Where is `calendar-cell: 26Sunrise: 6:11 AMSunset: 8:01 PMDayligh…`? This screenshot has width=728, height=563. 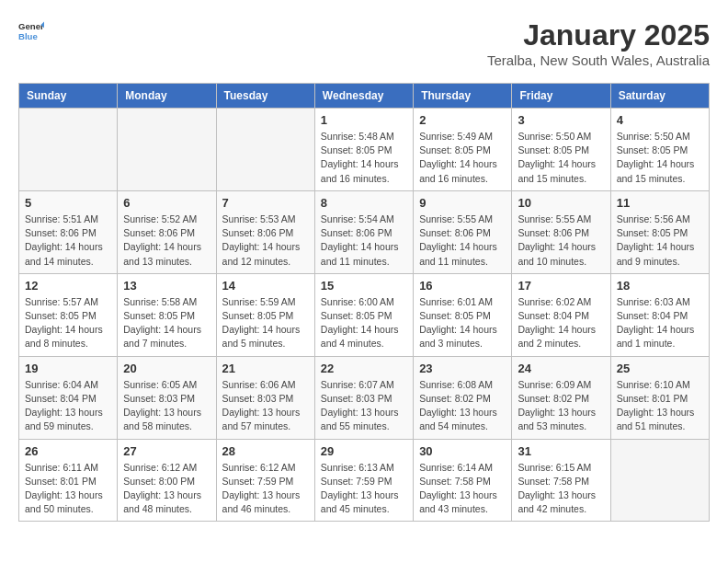 calendar-cell: 26Sunrise: 6:11 AMSunset: 8:01 PMDayligh… is located at coordinates (68, 480).